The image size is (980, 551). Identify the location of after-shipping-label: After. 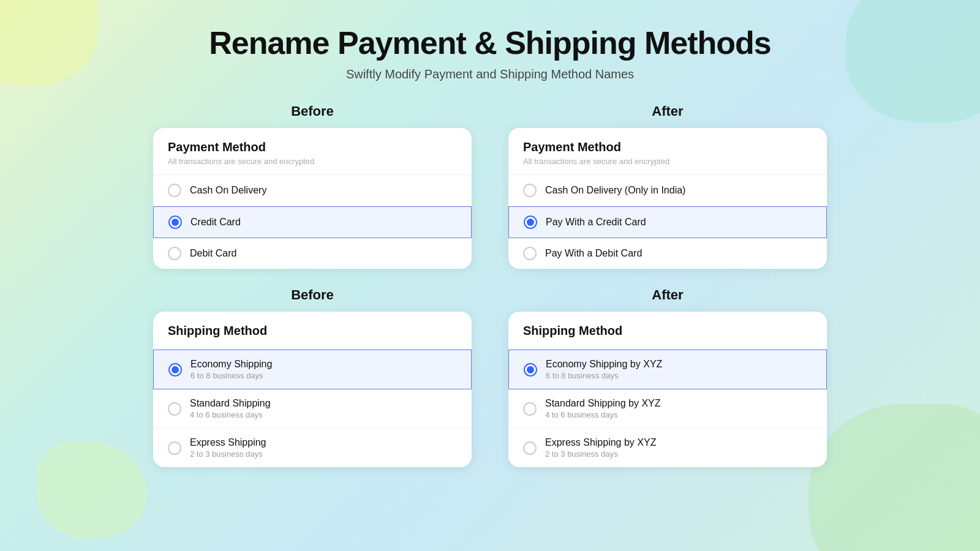
(668, 295).